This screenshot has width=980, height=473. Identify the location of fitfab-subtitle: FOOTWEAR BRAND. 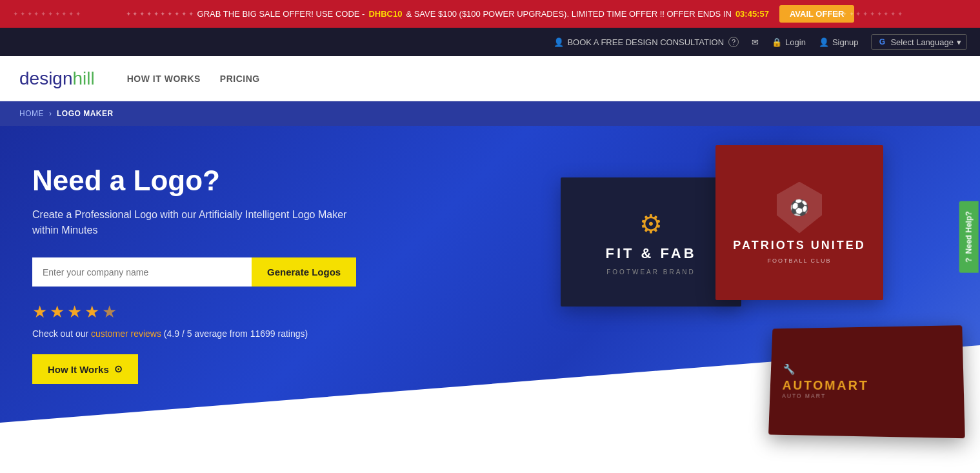
(651, 272).